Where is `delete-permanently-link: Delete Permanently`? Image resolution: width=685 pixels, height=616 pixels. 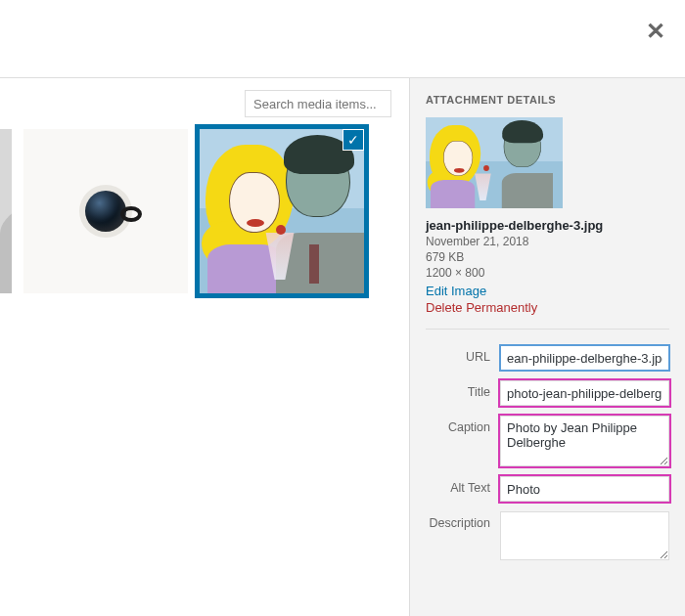
delete-permanently-link: Delete Permanently is located at coordinates (548, 307).